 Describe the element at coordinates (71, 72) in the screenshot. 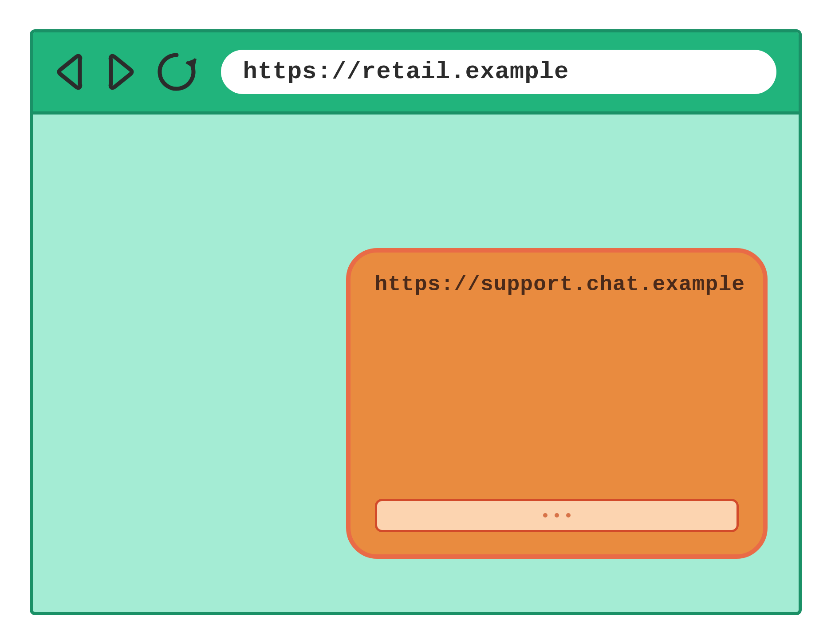

I see `back-button` at that location.